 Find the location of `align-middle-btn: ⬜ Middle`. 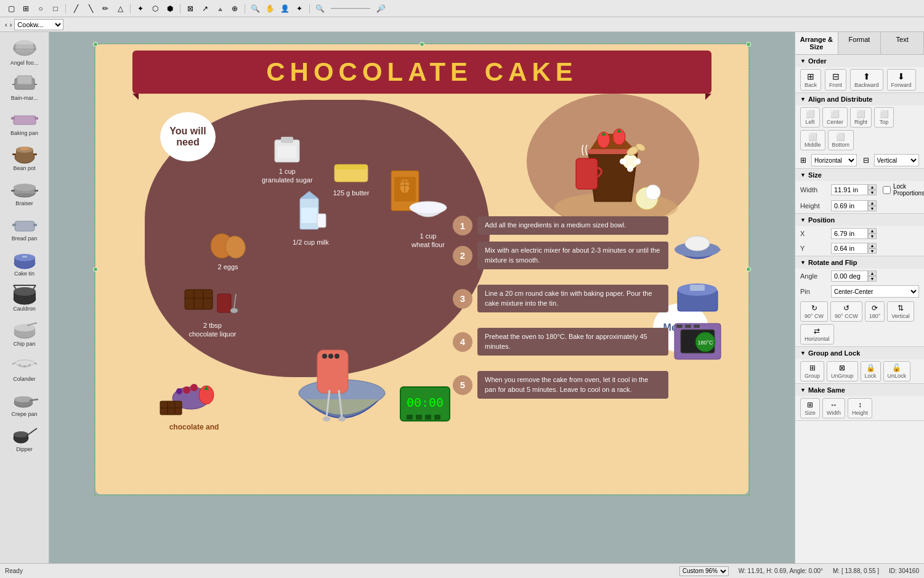

align-middle-btn: ⬜ Middle is located at coordinates (813, 140).